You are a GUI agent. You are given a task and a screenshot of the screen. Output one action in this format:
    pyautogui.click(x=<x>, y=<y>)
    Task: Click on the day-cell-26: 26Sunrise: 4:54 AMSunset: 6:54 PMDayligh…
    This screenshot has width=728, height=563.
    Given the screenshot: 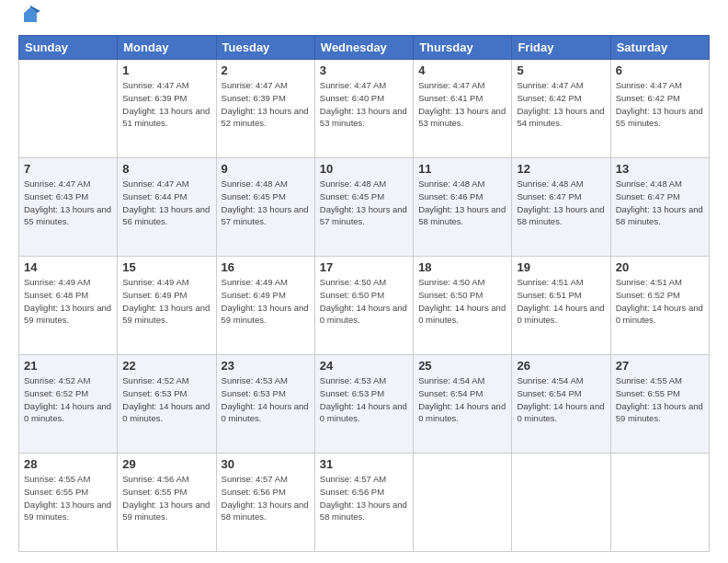 What is the action you would take?
    pyautogui.click(x=561, y=405)
    